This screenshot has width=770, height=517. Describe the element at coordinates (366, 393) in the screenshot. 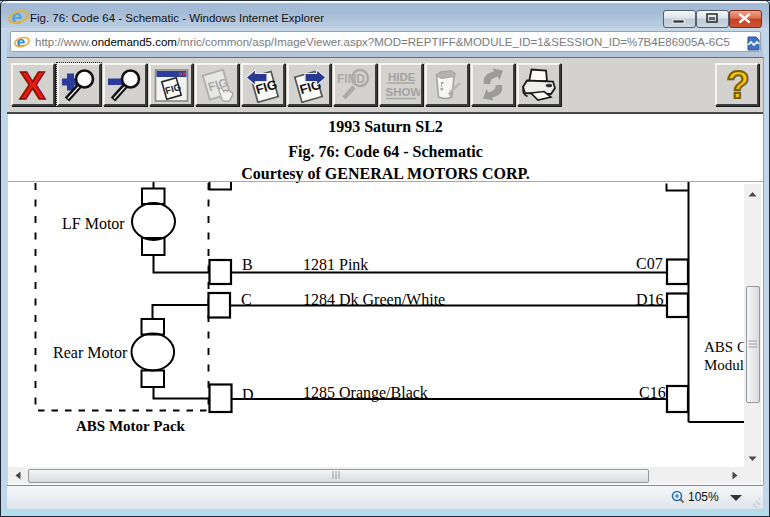

I see `svg-text: 1285 Orange/Black` at that location.